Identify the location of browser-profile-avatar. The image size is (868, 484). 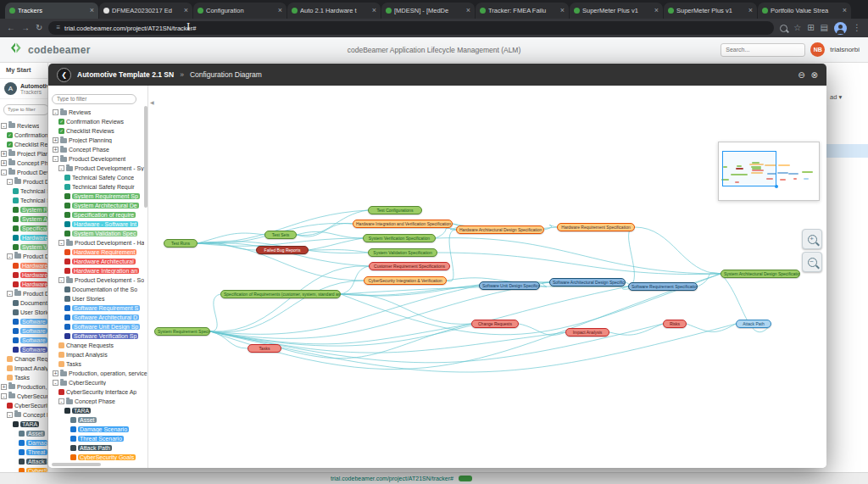
(841, 29).